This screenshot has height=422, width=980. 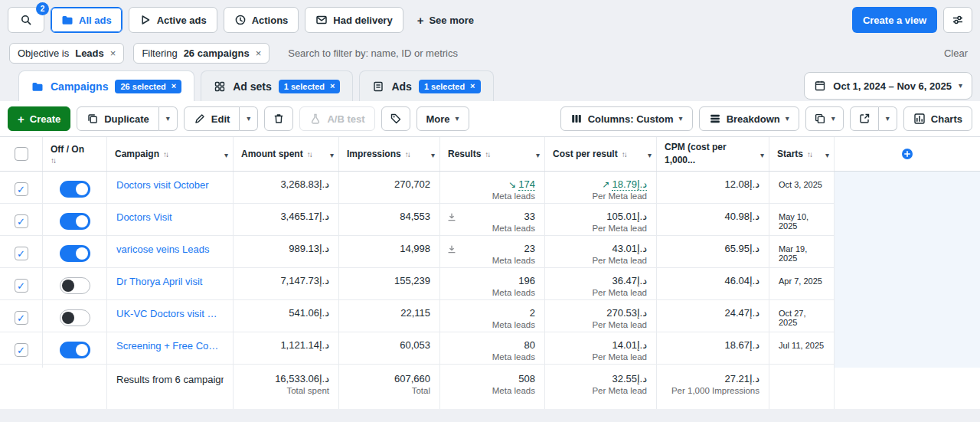 What do you see at coordinates (93, 119) in the screenshot?
I see `copy-icon` at bounding box center [93, 119].